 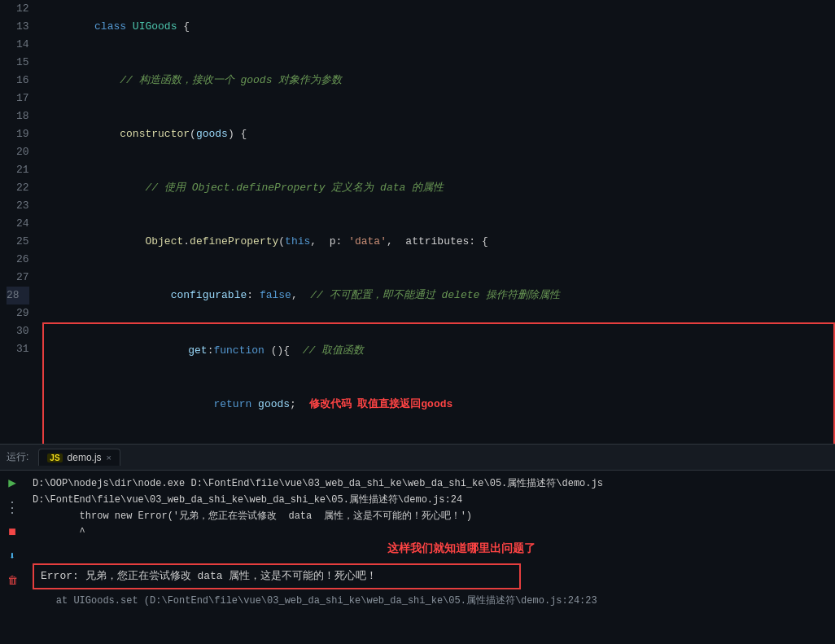 What do you see at coordinates (13, 581) in the screenshot?
I see `trash-icon: 🗑` at bounding box center [13, 581].